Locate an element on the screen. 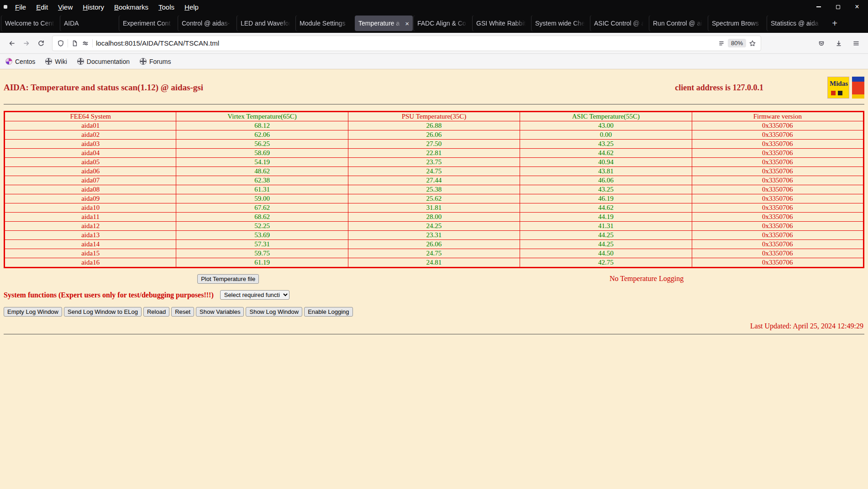 This screenshot has height=489, width=868. browser-tab: Spectrum Brows × is located at coordinates (737, 23).